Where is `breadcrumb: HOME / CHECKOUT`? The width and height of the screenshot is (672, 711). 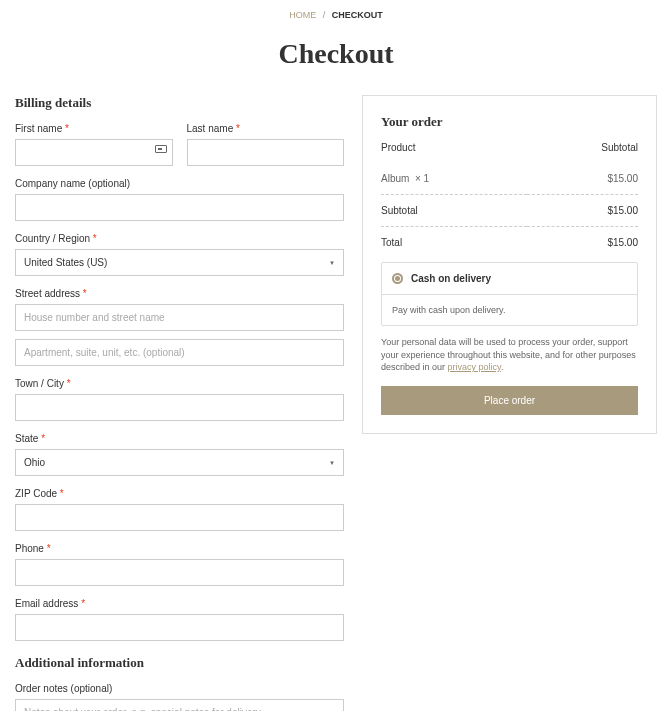
breadcrumb: HOME / CHECKOUT is located at coordinates (336, 15).